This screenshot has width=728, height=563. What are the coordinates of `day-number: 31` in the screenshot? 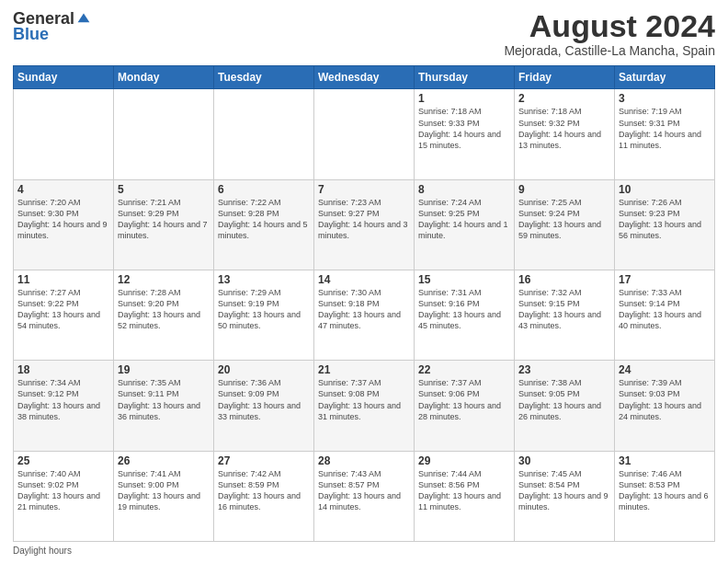 It's located at (665, 461).